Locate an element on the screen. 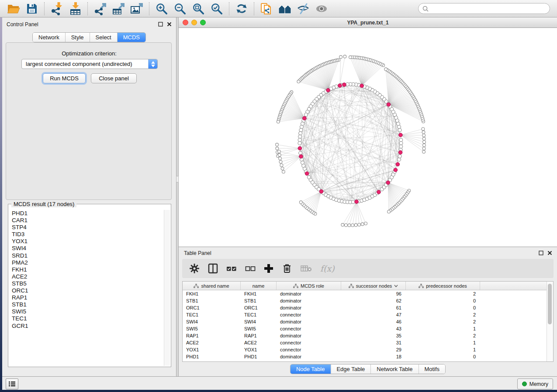  close-panel-button: Close panel is located at coordinates (114, 79).